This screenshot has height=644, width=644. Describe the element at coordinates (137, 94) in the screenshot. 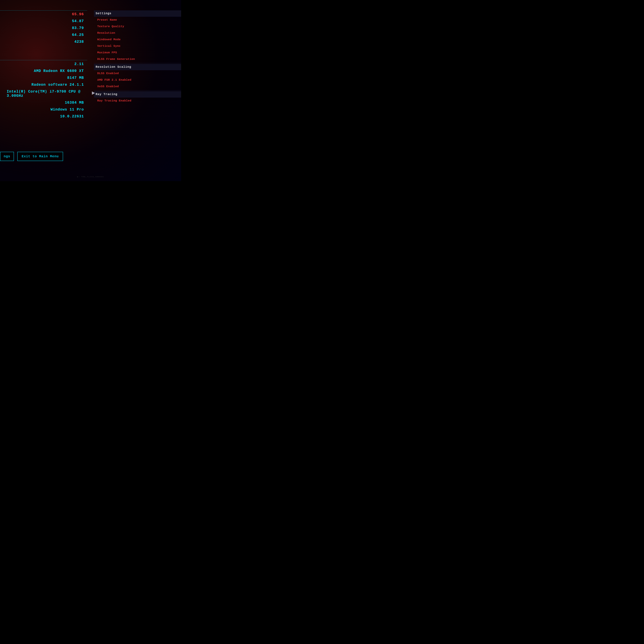

I see `section-header-2: Ray Tracing` at that location.